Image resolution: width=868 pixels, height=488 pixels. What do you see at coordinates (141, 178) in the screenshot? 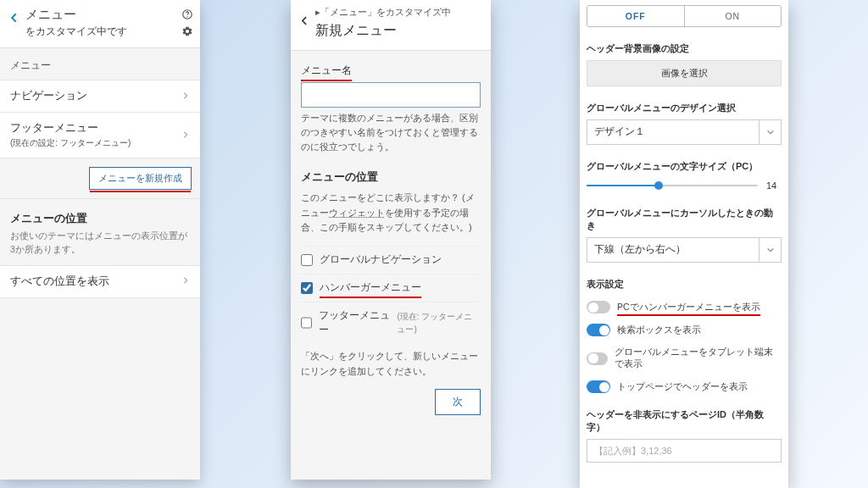
I see `new-menu-button: メニューを新規作成` at bounding box center [141, 178].